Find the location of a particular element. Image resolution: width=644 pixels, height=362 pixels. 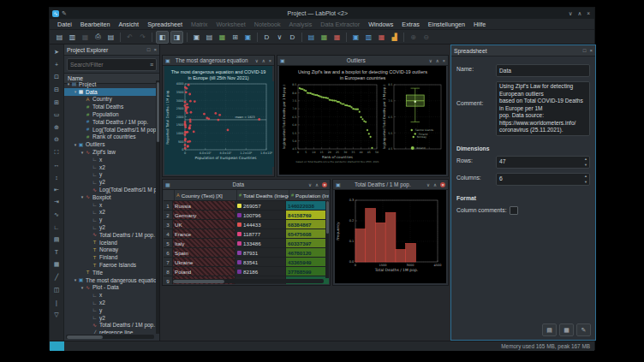

import-sql-button: ▦ is located at coordinates (324, 38).